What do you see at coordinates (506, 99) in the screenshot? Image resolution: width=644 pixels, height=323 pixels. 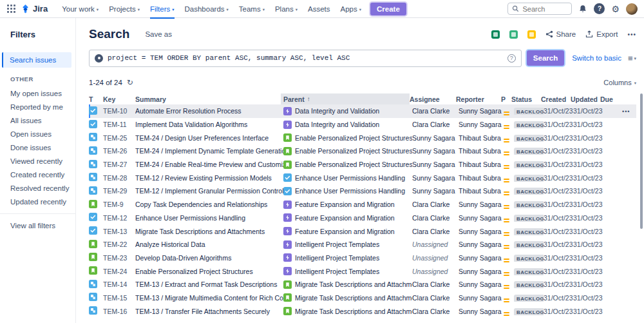 I see `column-header-p: P` at bounding box center [506, 99].